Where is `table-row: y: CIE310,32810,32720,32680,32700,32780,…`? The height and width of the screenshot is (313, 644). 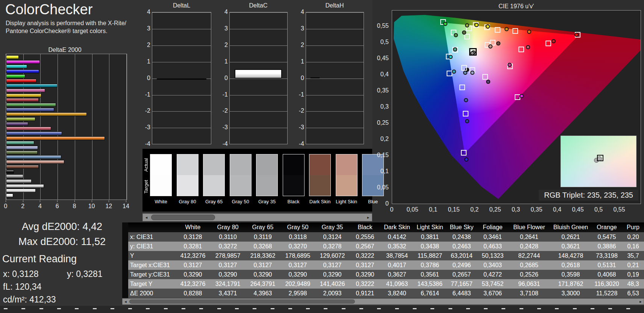
table-row: y: CIE310,32810,32720,32680,32700,32780,… is located at coordinates (386, 246).